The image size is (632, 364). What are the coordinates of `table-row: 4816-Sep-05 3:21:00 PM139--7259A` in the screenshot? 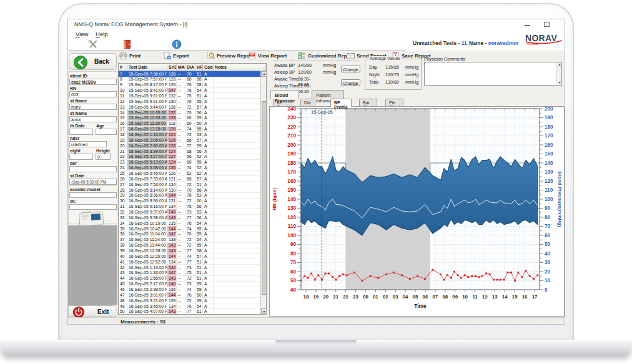 It's located at (190, 301).